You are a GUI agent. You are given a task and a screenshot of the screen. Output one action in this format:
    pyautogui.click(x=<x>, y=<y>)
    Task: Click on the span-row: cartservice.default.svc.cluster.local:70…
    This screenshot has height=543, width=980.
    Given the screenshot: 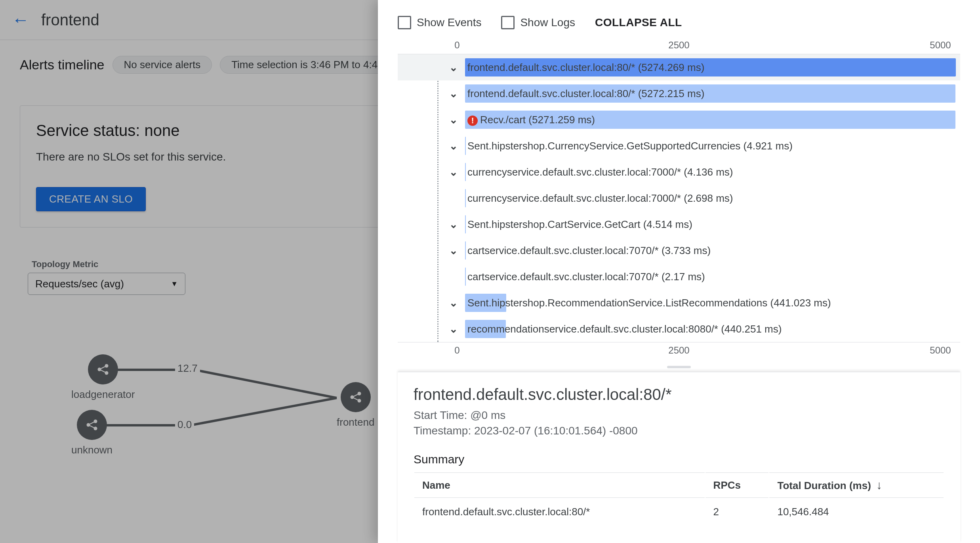 What is the action you would take?
    pyautogui.click(x=679, y=277)
    